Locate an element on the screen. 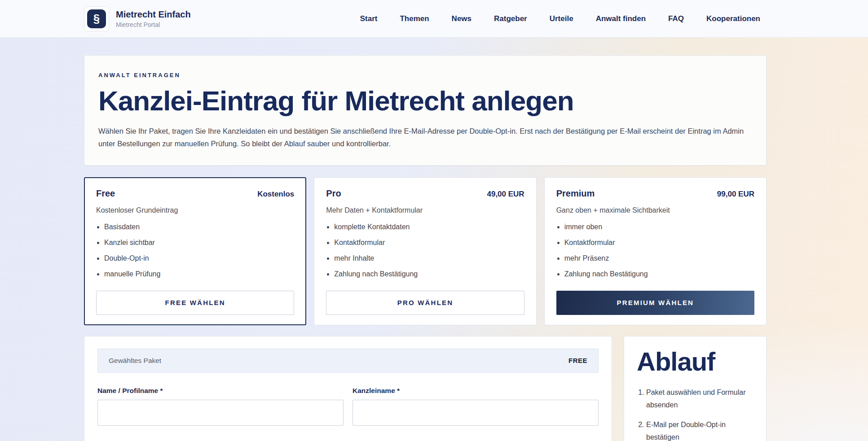  site-header: § Mietrecht Einfach Mietrecht Portal Sta… is located at coordinates (434, 19).